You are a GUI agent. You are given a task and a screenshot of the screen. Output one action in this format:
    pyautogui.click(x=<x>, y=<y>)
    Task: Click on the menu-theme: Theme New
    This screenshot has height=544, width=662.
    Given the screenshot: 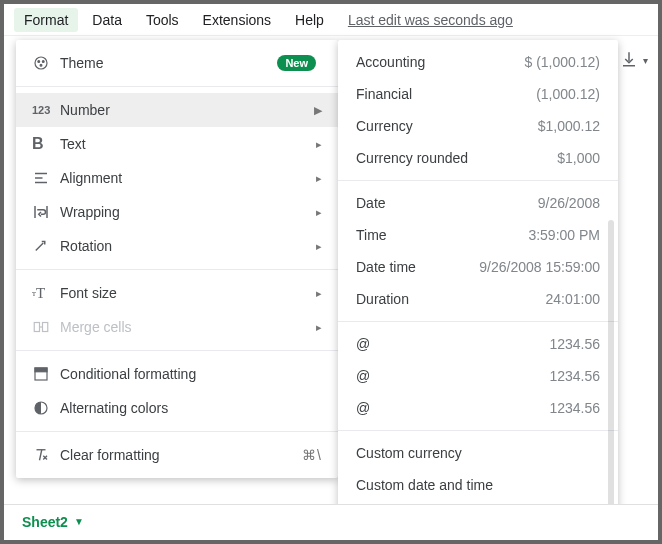 What is the action you would take?
    pyautogui.click(x=177, y=63)
    